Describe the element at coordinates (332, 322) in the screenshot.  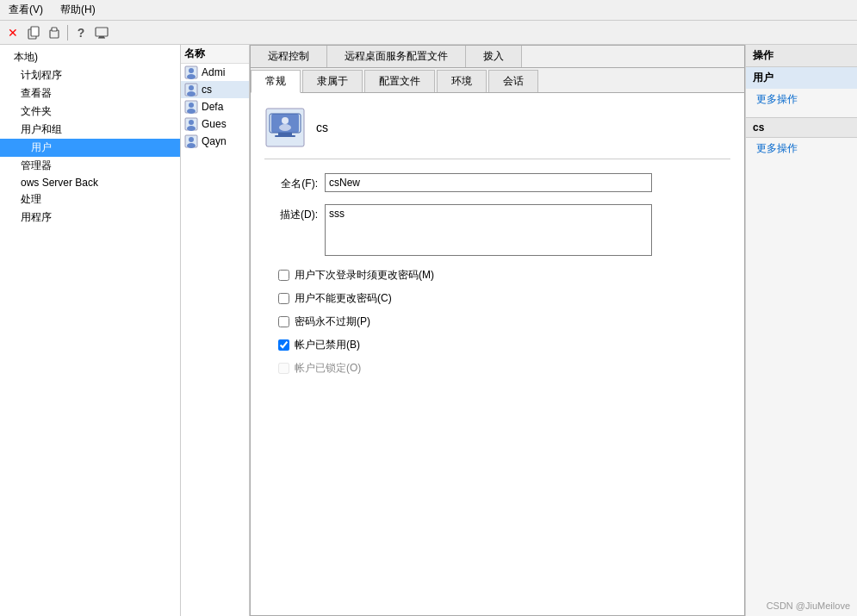
I see `password-never-expires-label: 密码永不过期(P)` at that location.